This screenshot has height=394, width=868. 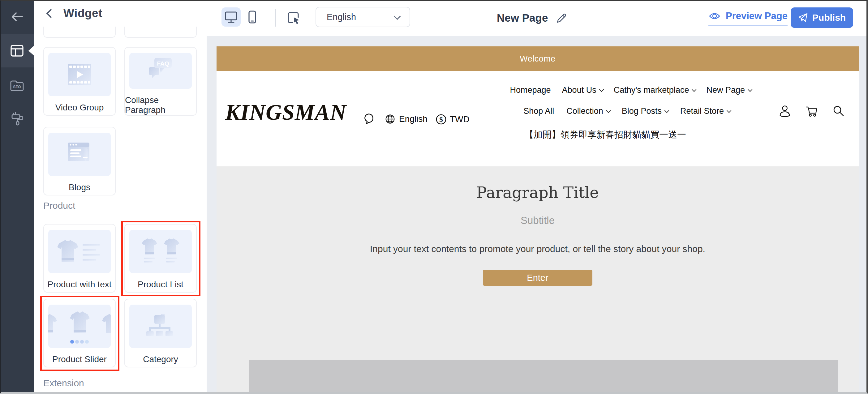 What do you see at coordinates (530, 90) in the screenshot?
I see `nav-item: Homepage` at bounding box center [530, 90].